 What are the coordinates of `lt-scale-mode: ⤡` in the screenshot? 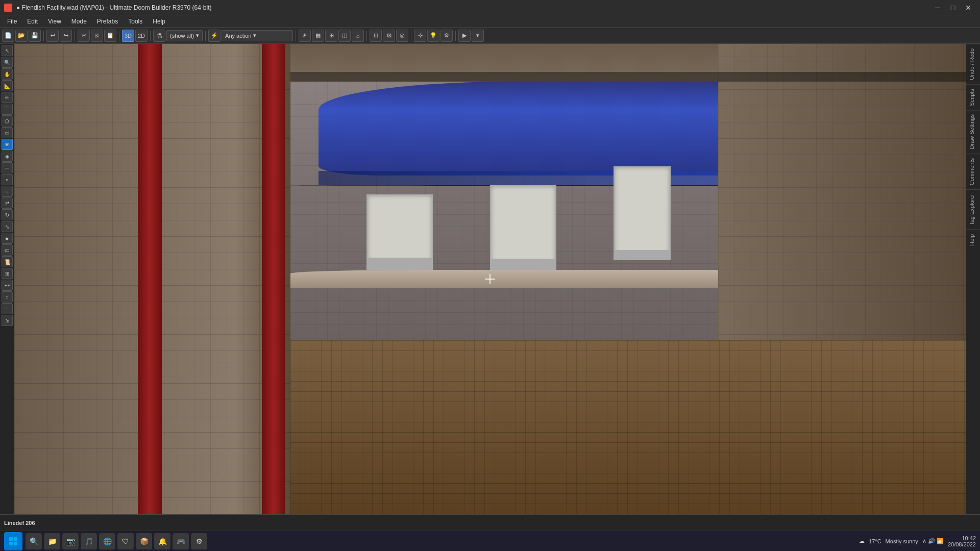 It's located at (7, 227).